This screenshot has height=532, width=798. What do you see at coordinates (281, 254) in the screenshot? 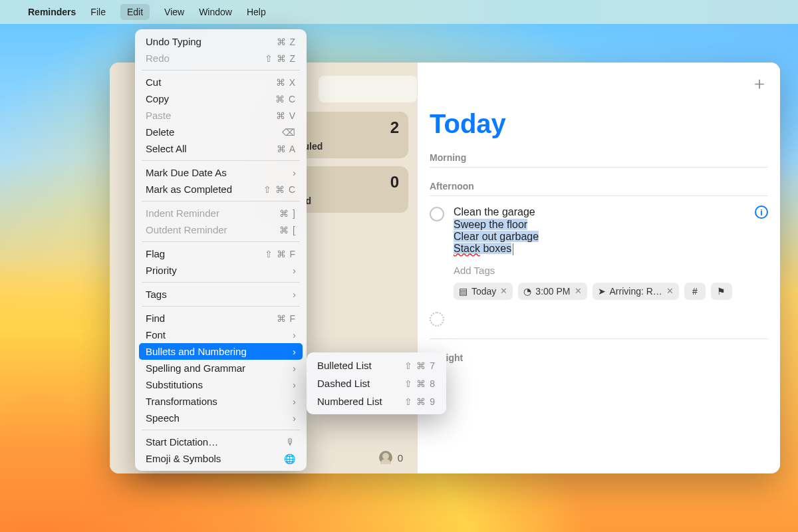
I see `shortcut: ⇧ ⌘ F` at bounding box center [281, 254].